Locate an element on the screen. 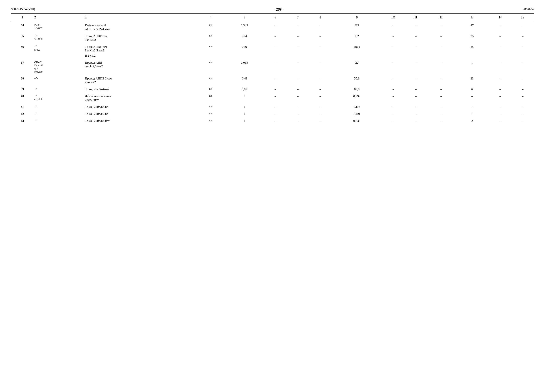  row-cell-9: 0,I08 is located at coordinates (357, 107).